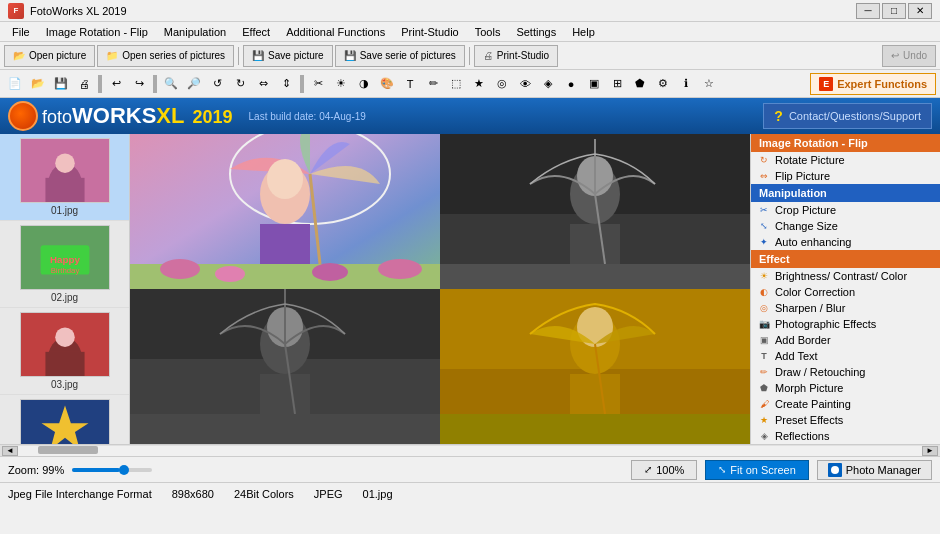  What do you see at coordinates (846, 226) in the screenshot?
I see `panel-change-size: ⤡ Change Size` at bounding box center [846, 226].